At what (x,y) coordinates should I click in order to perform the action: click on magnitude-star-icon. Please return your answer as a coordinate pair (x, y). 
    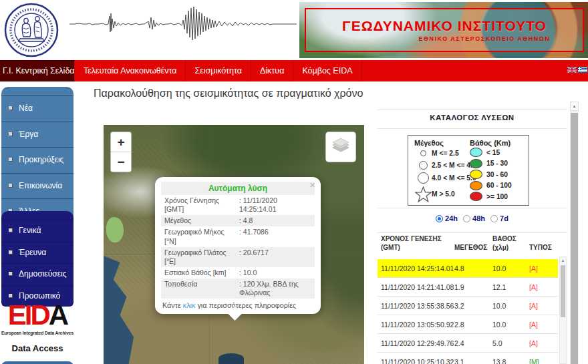
    Looking at the image, I should click on (423, 194).